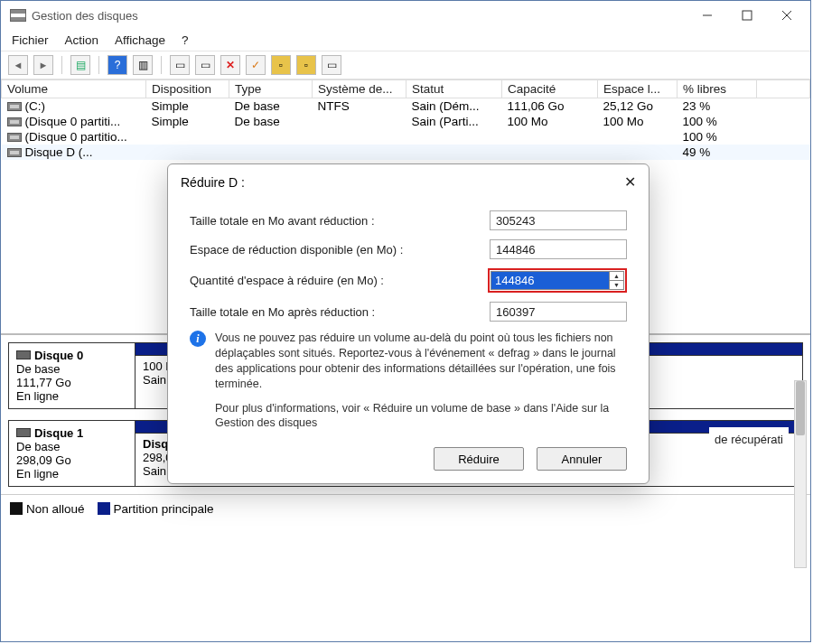 The image size is (813, 644). What do you see at coordinates (143, 65) in the screenshot?
I see `properties-button: ▥` at bounding box center [143, 65].